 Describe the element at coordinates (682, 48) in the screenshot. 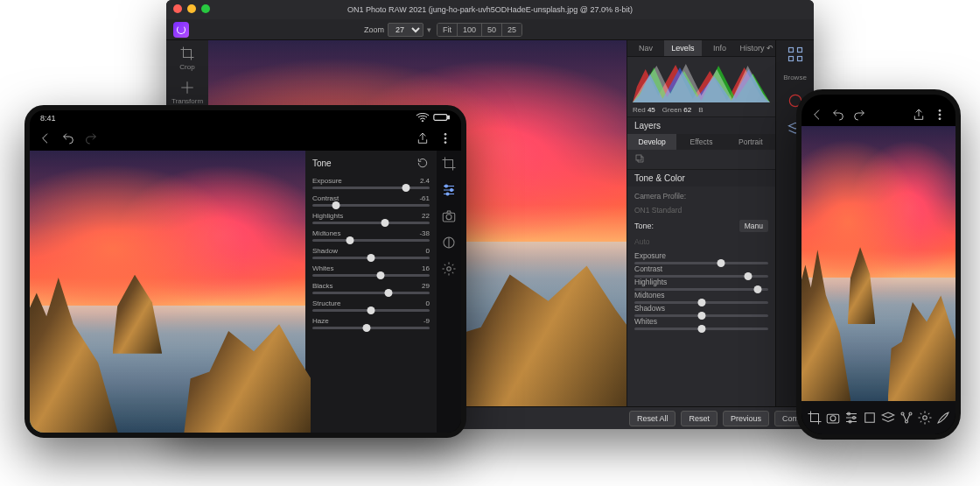

I see `tab-levels: Levels` at that location.